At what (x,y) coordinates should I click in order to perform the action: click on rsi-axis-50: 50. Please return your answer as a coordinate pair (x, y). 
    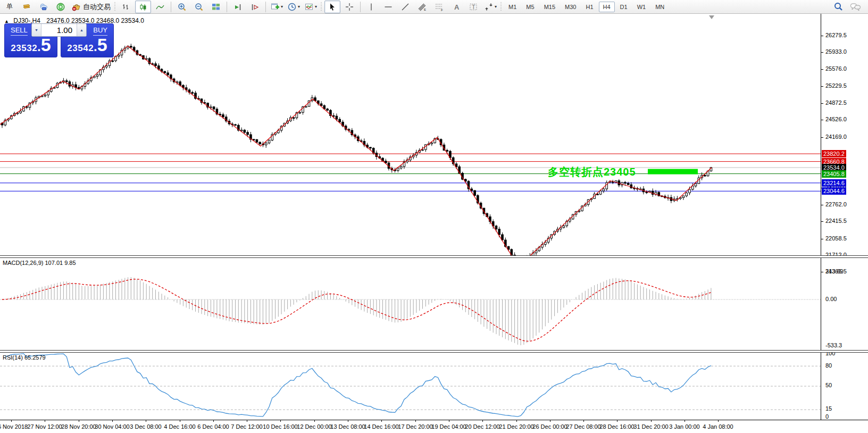
    Looking at the image, I should click on (829, 385).